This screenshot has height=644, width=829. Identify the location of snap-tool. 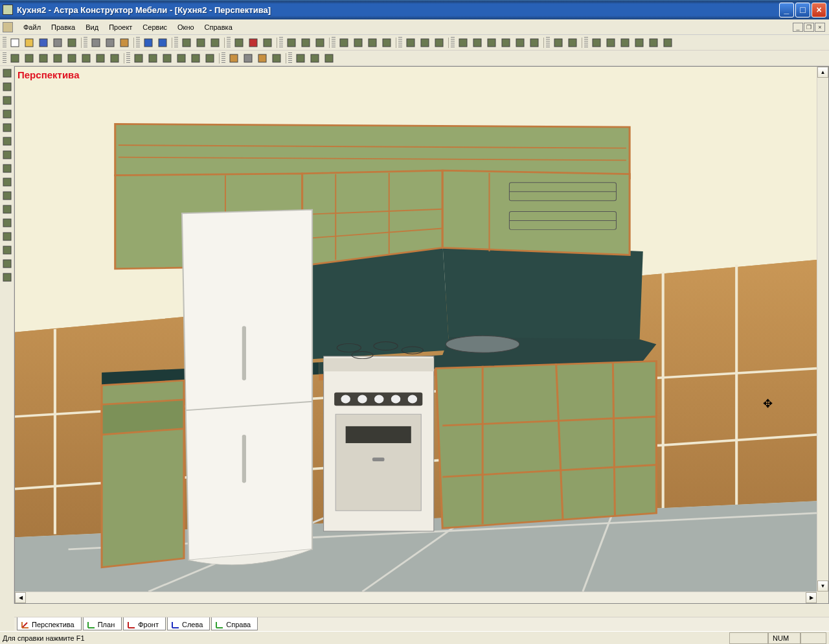
(7, 277).